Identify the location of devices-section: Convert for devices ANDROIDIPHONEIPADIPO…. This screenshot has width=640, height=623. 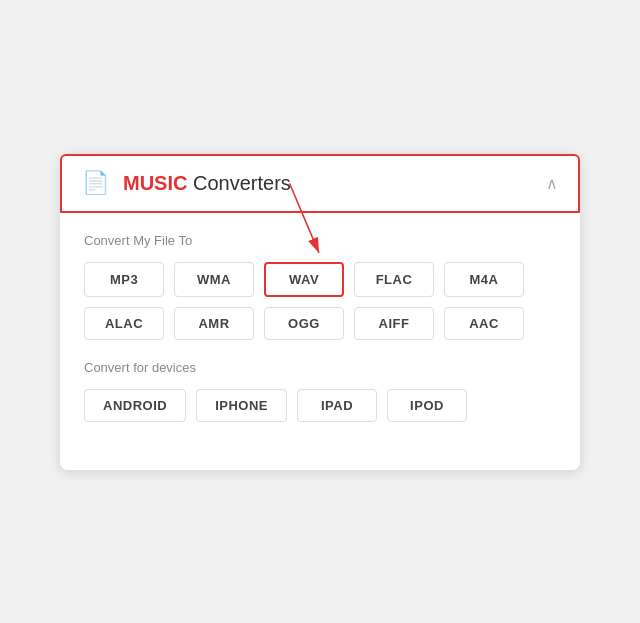
(320, 391).